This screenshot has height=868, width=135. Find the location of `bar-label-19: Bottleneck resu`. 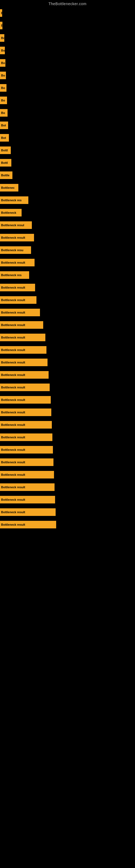

bar-label-19: Bottleneck resu is located at coordinates (12, 250).